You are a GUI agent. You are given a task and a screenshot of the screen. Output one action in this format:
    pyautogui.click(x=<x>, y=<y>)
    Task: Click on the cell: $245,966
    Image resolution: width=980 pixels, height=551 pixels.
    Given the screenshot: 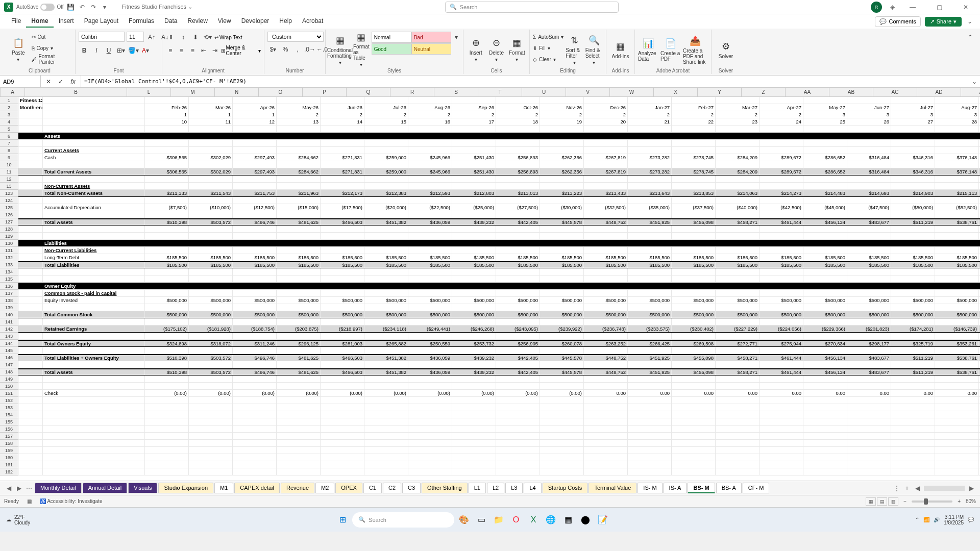 What is the action you would take?
    pyautogui.click(x=430, y=157)
    